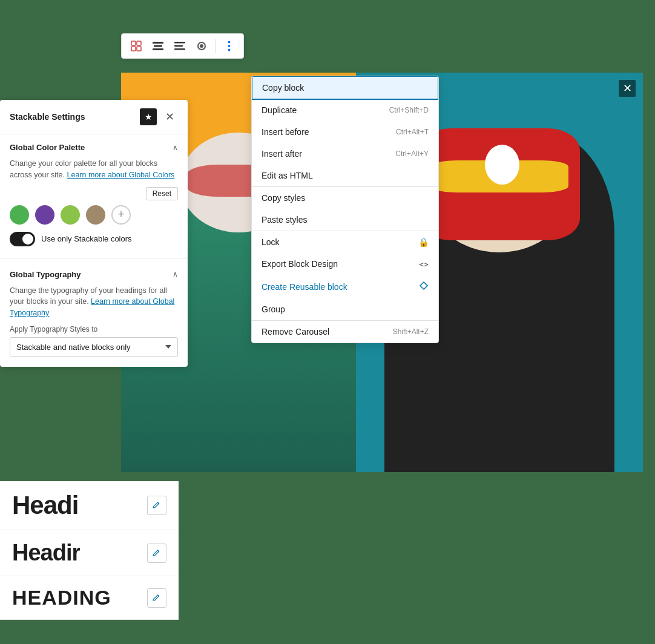 The width and height of the screenshot is (655, 644). Describe the element at coordinates (345, 264) in the screenshot. I see `menu-item-export-block: Export Block Design <>` at that location.